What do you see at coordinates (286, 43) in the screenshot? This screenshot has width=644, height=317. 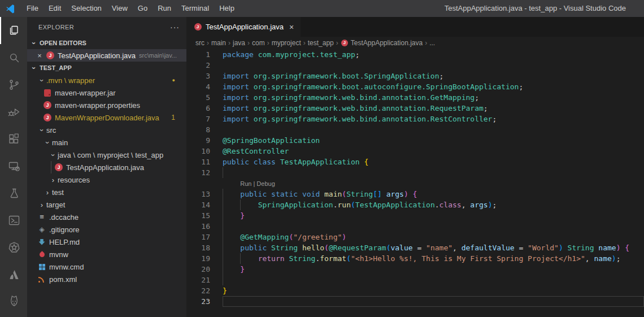 I see `breadcrumb-myproject: myproject` at bounding box center [286, 43].